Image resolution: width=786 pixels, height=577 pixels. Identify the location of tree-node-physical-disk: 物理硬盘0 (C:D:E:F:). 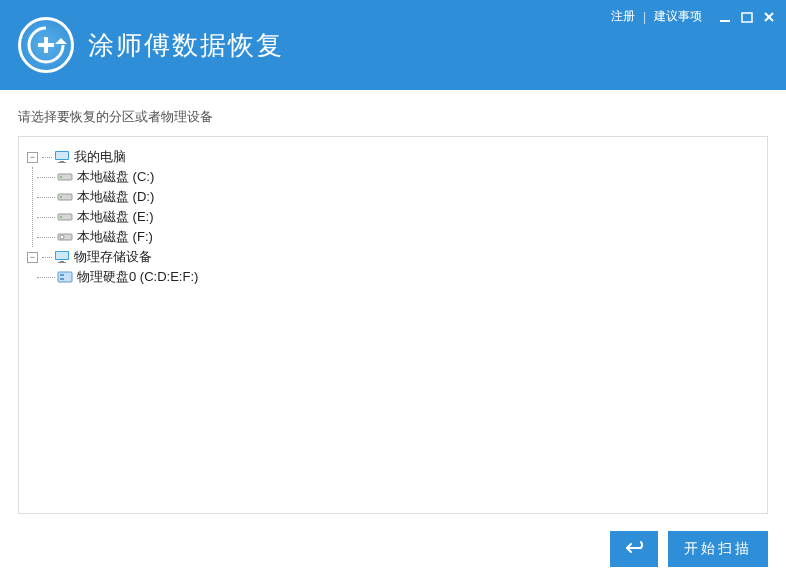
(398, 277).